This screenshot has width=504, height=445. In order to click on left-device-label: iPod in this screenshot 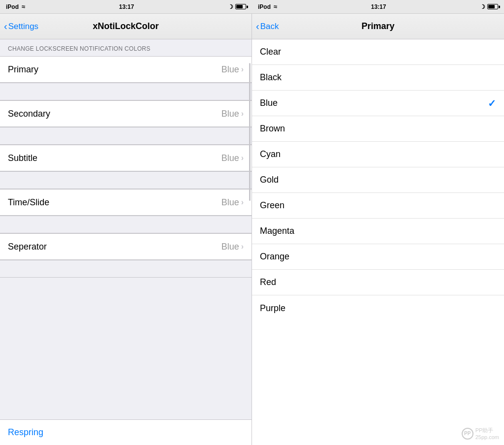, I will do `click(12, 7)`.